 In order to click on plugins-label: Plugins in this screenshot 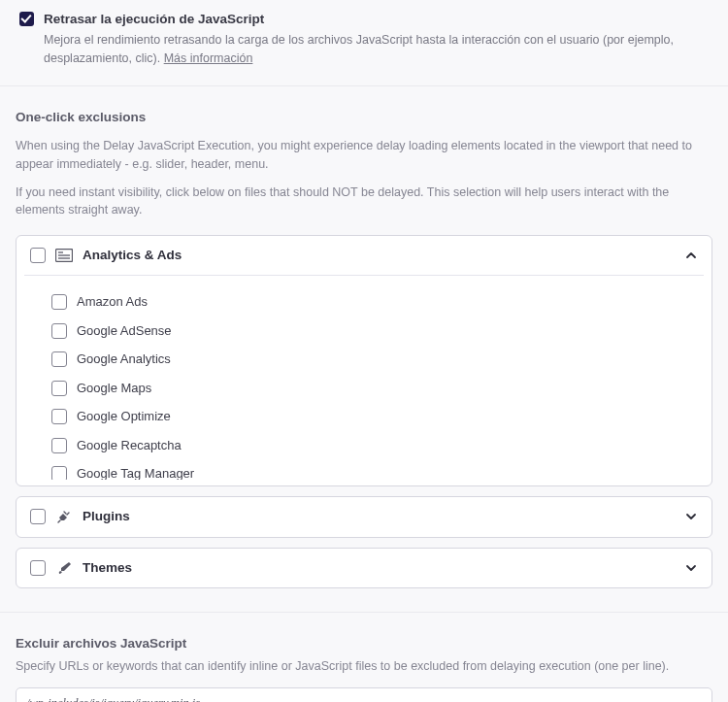, I will do `click(383, 517)`.